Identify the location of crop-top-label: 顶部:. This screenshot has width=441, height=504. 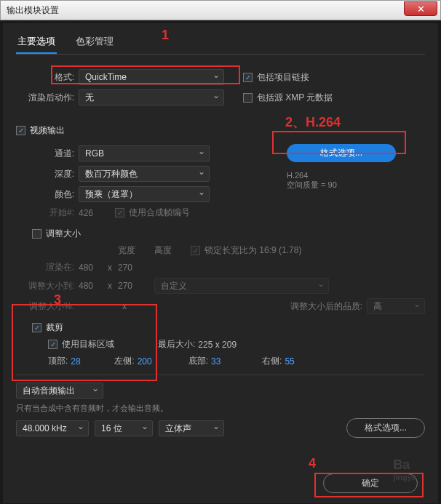
(58, 361).